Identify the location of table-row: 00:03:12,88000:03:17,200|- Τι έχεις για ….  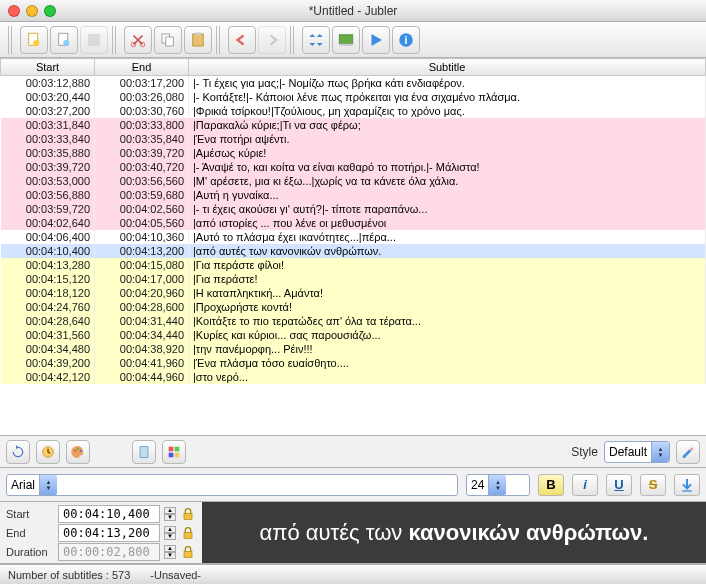
(354, 84).